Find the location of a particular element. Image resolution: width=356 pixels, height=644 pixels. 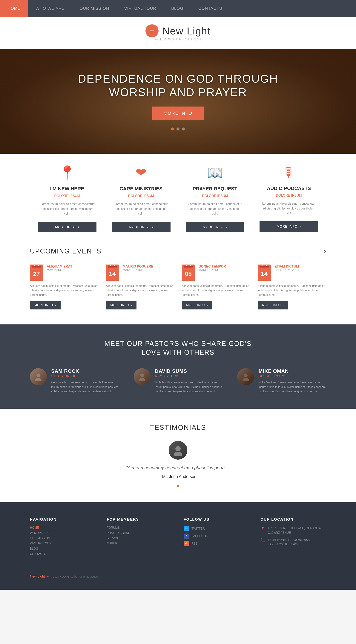

footer-members-link-0: FORUMS is located at coordinates (140, 528).